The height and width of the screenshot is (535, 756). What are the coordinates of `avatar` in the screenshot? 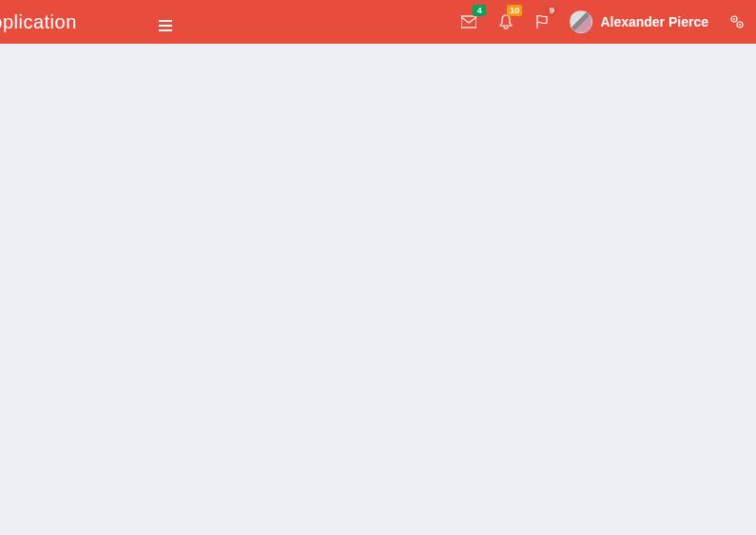 It's located at (581, 22).